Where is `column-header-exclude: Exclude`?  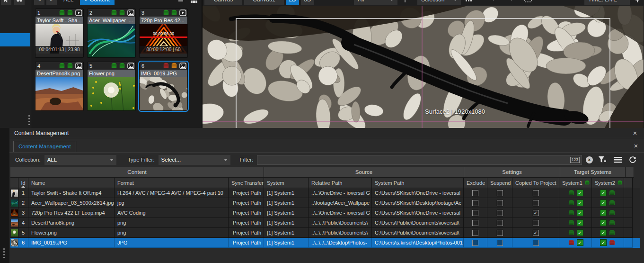 column-header-exclude: Exclude is located at coordinates (476, 183).